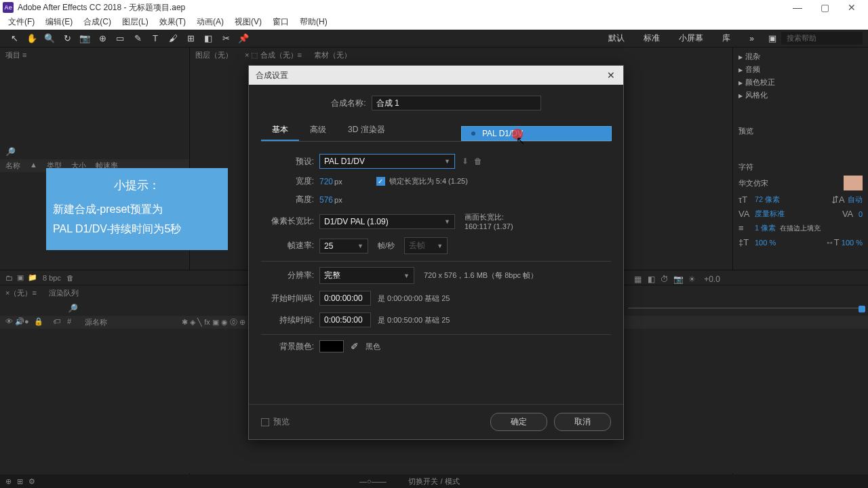  Describe the element at coordinates (20, 481) in the screenshot. I see `status-icon-2: ⊞` at that location.